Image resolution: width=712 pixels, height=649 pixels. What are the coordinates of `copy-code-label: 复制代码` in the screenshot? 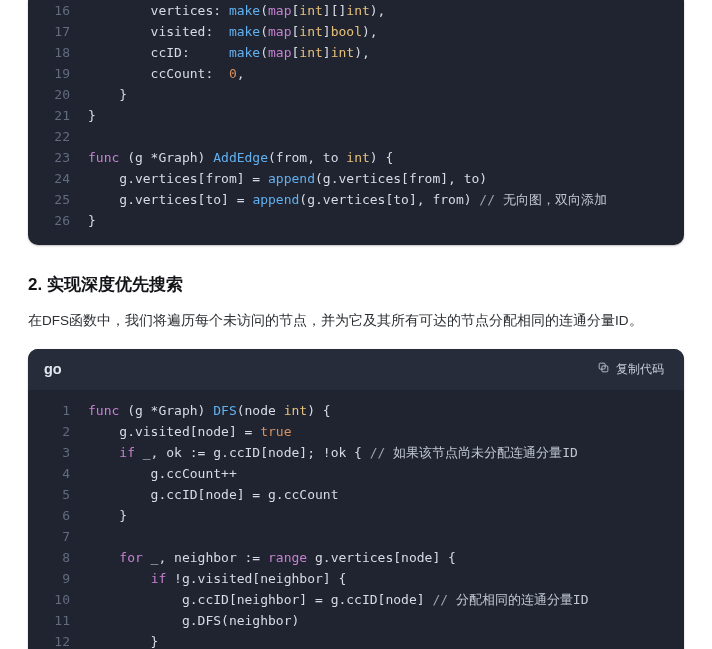 It's located at (640, 370).